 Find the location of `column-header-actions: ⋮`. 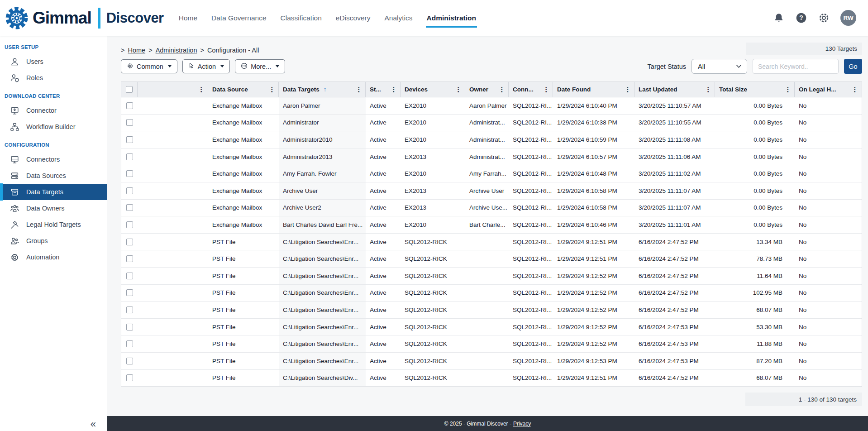

column-header-actions: ⋮ is located at coordinates (173, 90).